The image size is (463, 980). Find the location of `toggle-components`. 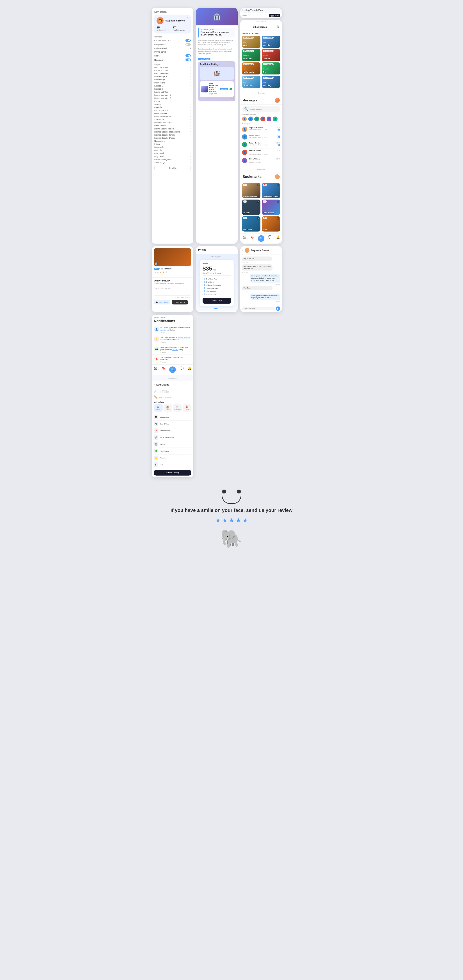

toggle-components is located at coordinates (188, 45).